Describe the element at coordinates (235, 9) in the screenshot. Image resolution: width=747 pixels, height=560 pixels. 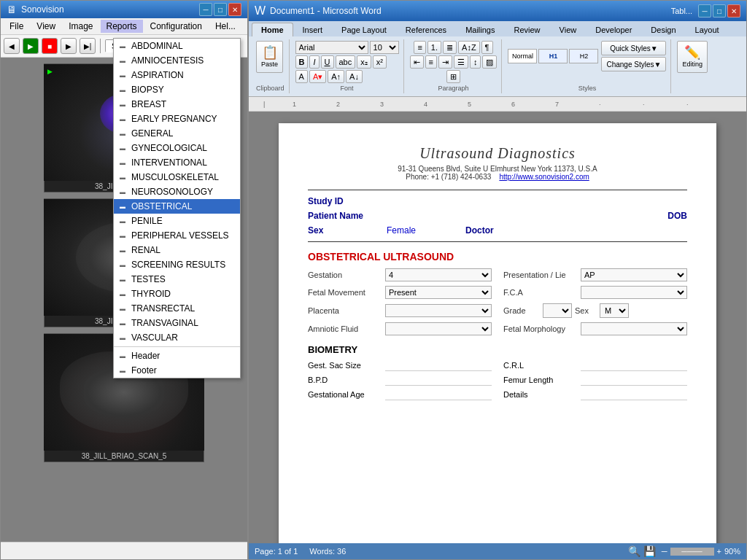
I see `close-button: ✕` at that location.